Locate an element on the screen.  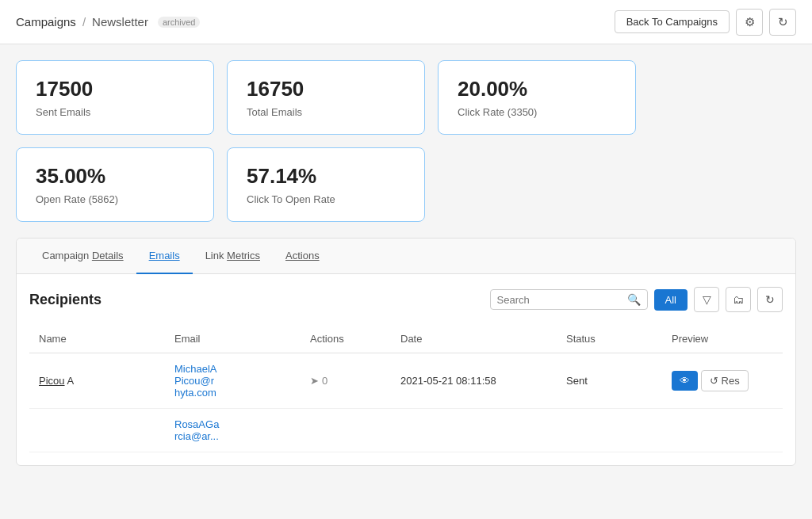
table-cell-date: 2021-05-21 08:11:58 is located at coordinates (474, 381).